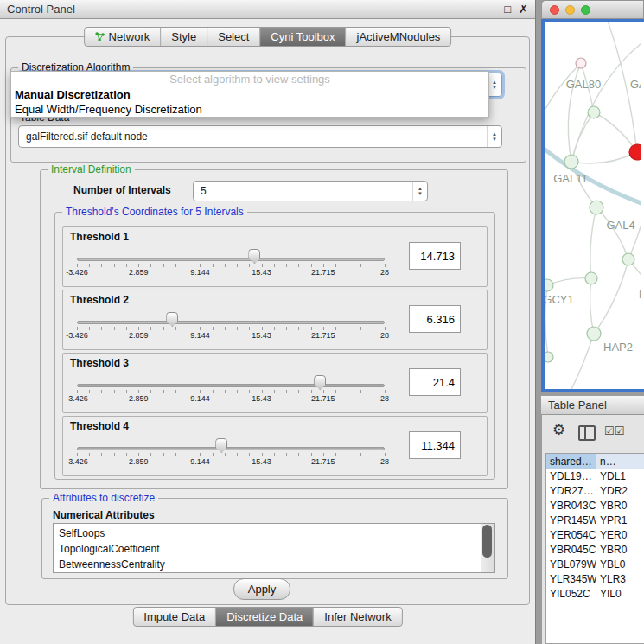 The image size is (644, 644). Describe the element at coordinates (260, 137) in the screenshot. I see `table-data-combobox: galFiltered.sif default node ▲▼` at that location.